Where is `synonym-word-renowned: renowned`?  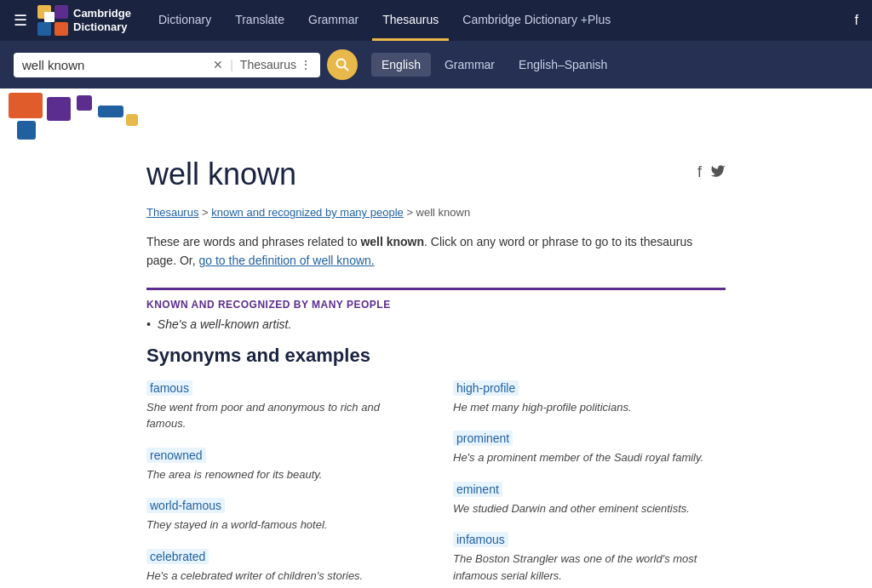
synonym-word-renowned: renowned is located at coordinates (176, 455).